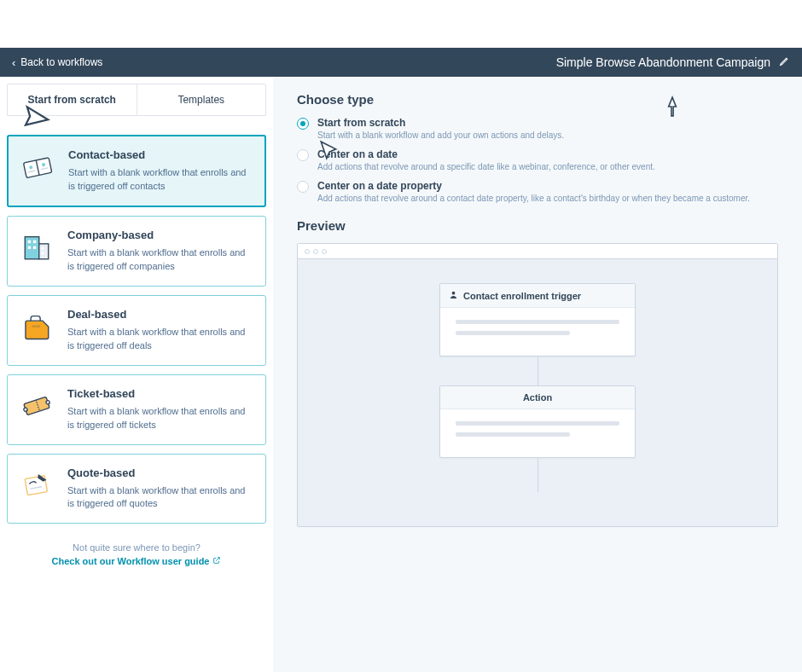 Image resolution: width=802 pixels, height=672 pixels. Describe the element at coordinates (534, 186) in the screenshot. I see `radio-label: Center on a date property` at that location.